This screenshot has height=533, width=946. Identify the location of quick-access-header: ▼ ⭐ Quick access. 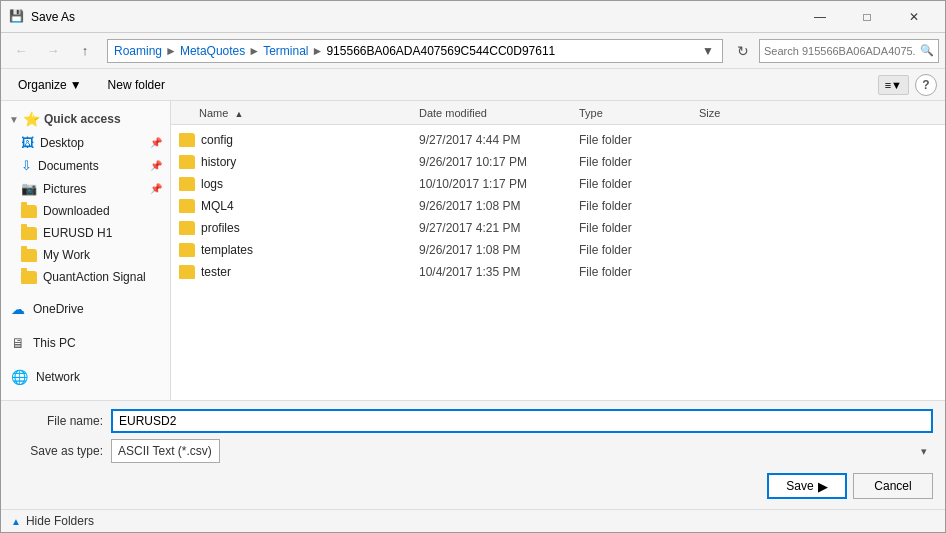
(86, 119).